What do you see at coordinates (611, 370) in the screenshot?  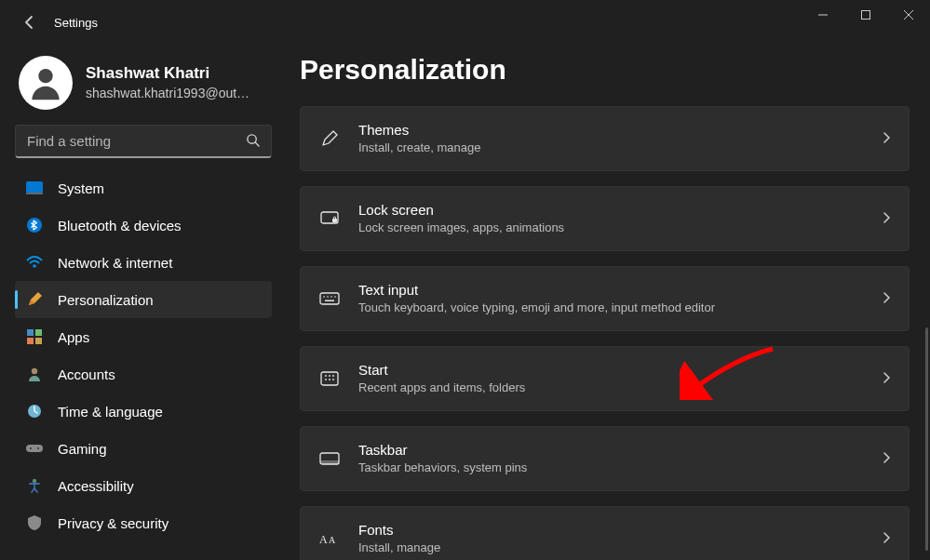 I see `setting-title: Start` at bounding box center [611, 370].